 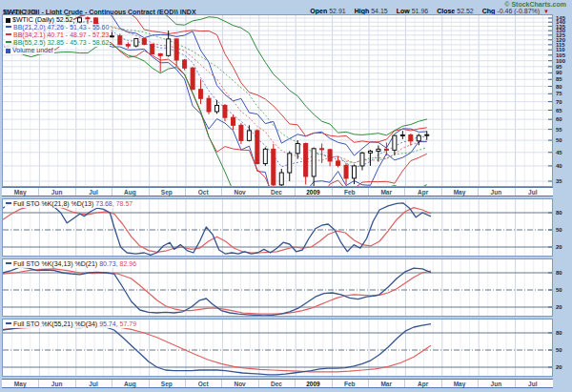 What do you see at coordinates (57, 28) in the screenshot?
I see `legend-bb21-row: BB(21,2.0) 47.26 - 51.43 - 55.60` at bounding box center [57, 28].